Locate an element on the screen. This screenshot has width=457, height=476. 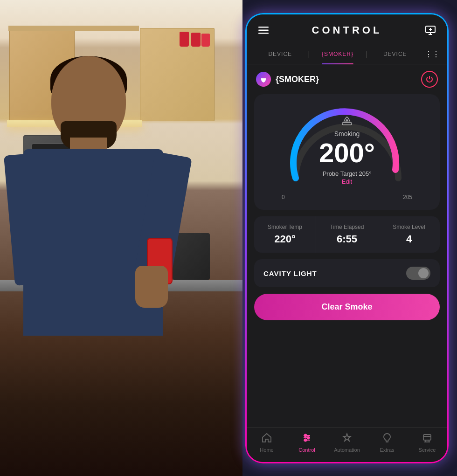
gauge-wrapper: Smoking 200° Probe Target 205° Edit is located at coordinates (347, 145).